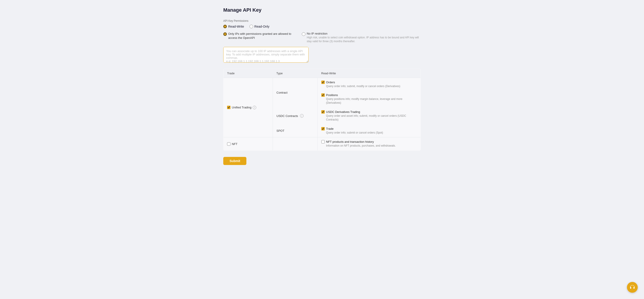  What do you see at coordinates (364, 40) in the screenshot?
I see `no-ip-desc: High risk, unable to select coin withdra…` at bounding box center [364, 40].